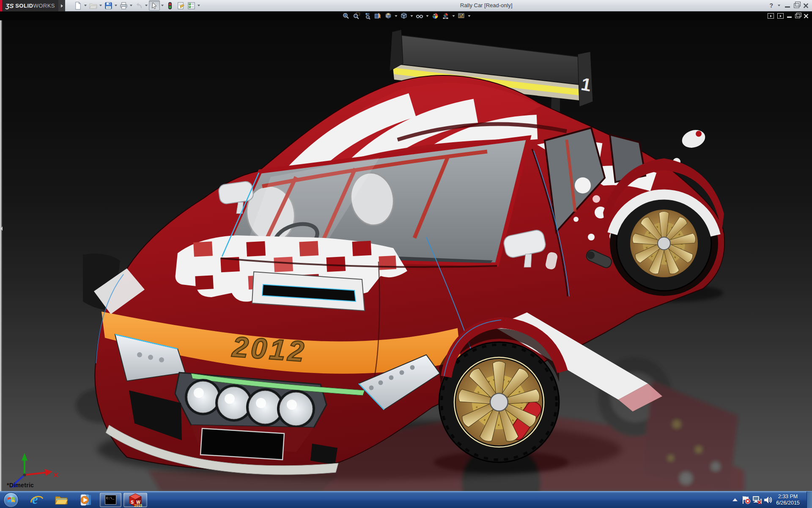 The width and height of the screenshot is (812, 508). What do you see at coordinates (111, 500) in the screenshot?
I see `command-prompt-icon: C:\_` at bounding box center [111, 500].